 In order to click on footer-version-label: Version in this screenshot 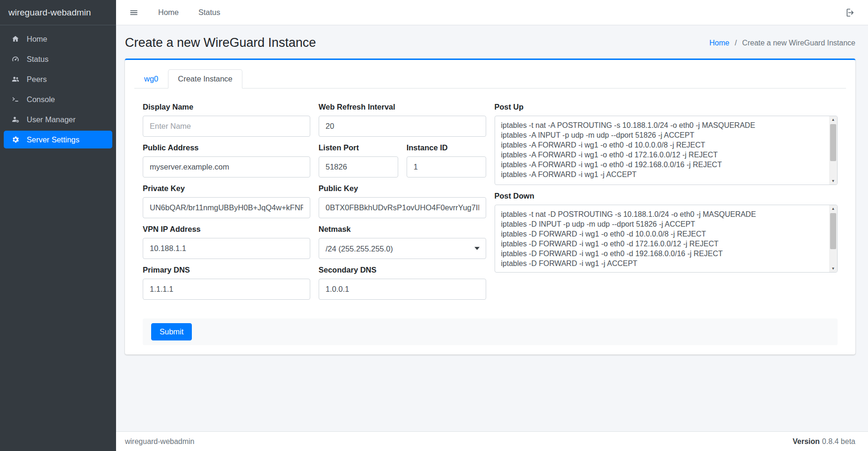, I will do `click(806, 441)`.